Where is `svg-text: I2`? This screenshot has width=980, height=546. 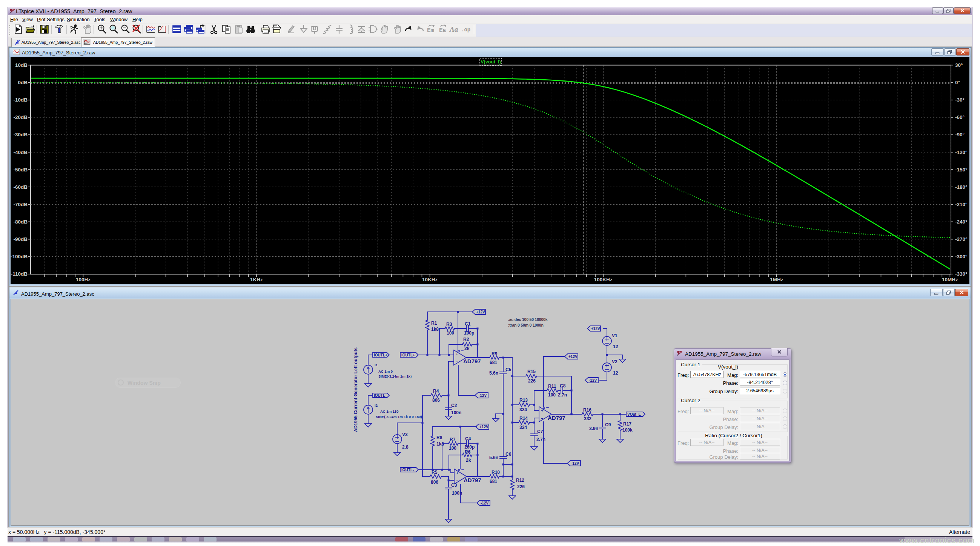 svg-text: I2 is located at coordinates (376, 405).